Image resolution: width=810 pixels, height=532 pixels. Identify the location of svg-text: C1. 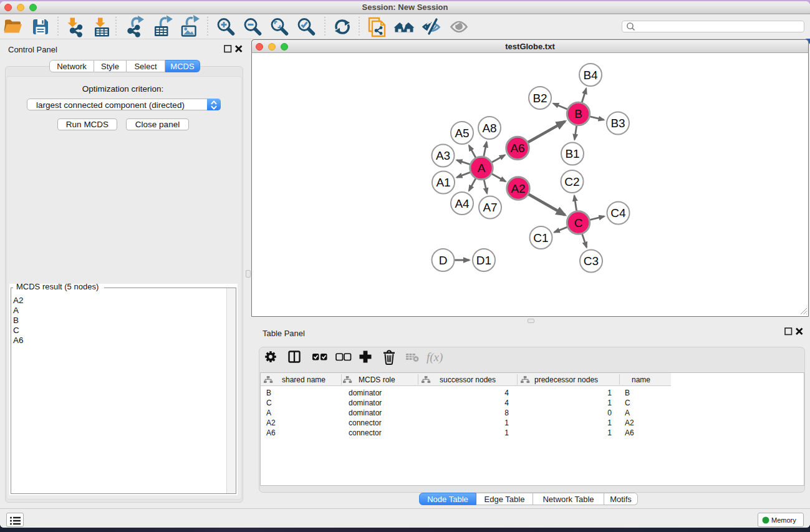
(541, 238).